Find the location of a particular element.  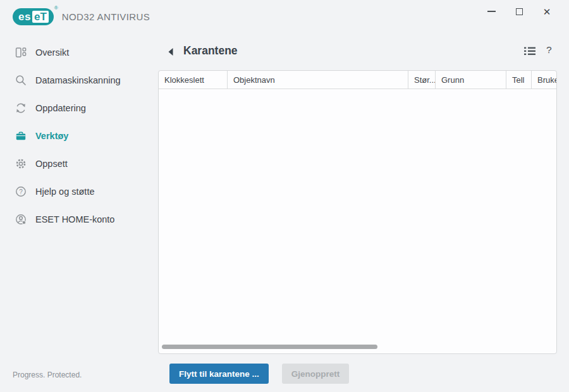

sidebar-item-label: ESET HOME-konto is located at coordinates (75, 219).